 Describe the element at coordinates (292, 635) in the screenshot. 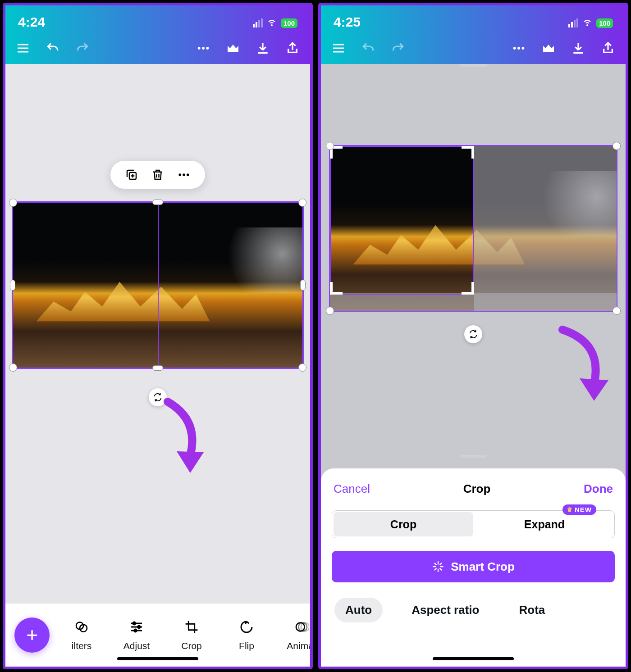

I see `tool-animate: Animat` at that location.